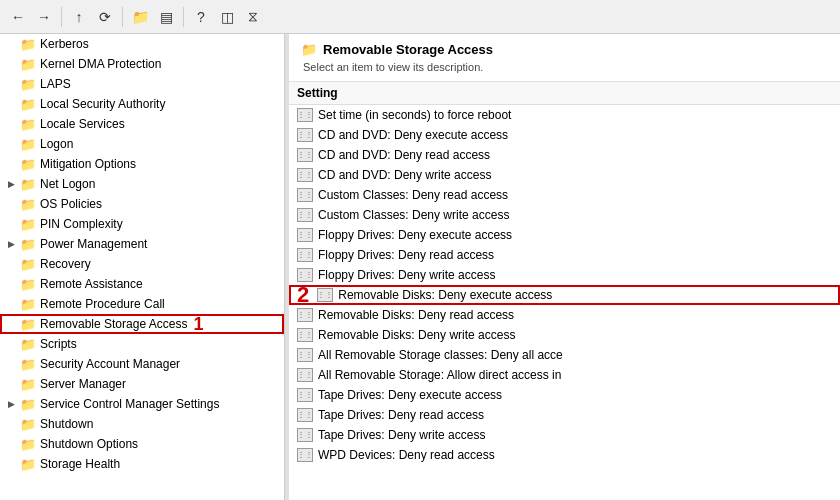 Image resolution: width=840 pixels, height=500 pixels. What do you see at coordinates (305, 335) in the screenshot?
I see `setting-icon-removable-write: ⋮⋮` at bounding box center [305, 335].